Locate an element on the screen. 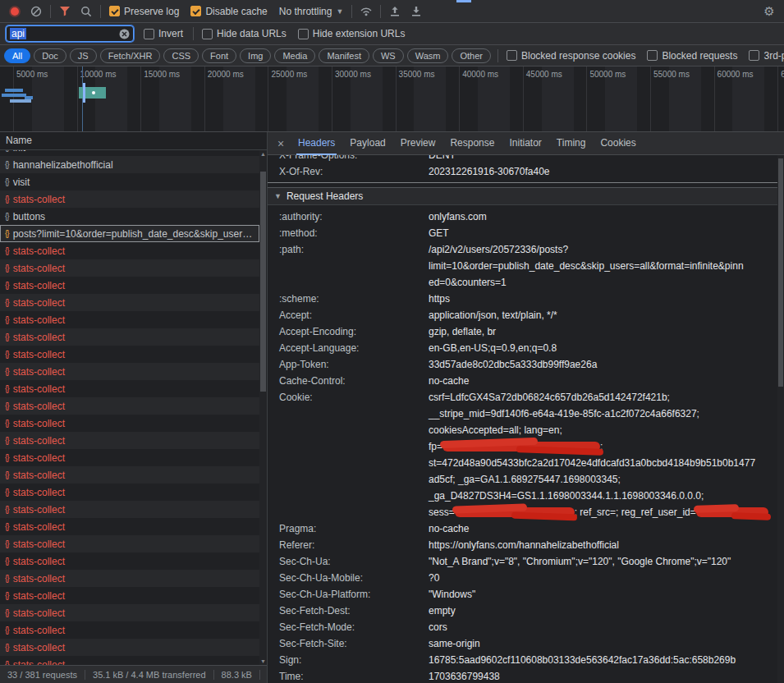 The height and width of the screenshot is (683, 784). network-filter-input: api is located at coordinates (70, 34).